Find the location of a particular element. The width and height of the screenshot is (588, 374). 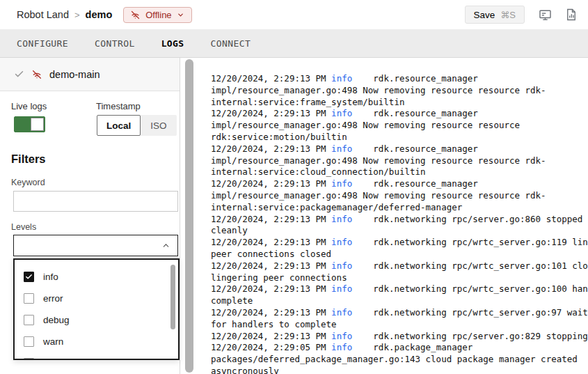

level-option-label: error is located at coordinates (53, 298).